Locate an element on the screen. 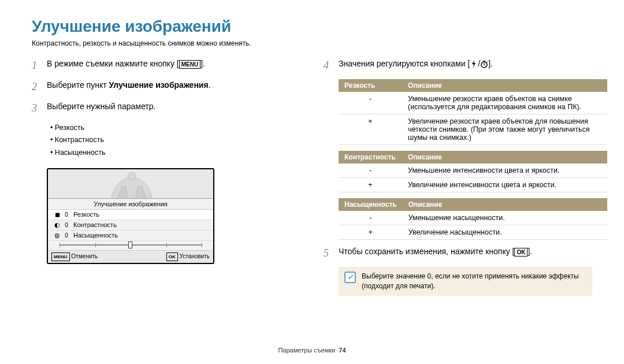  lcd-row-sharpness: ◼ 0 Резкость is located at coordinates (131, 215).